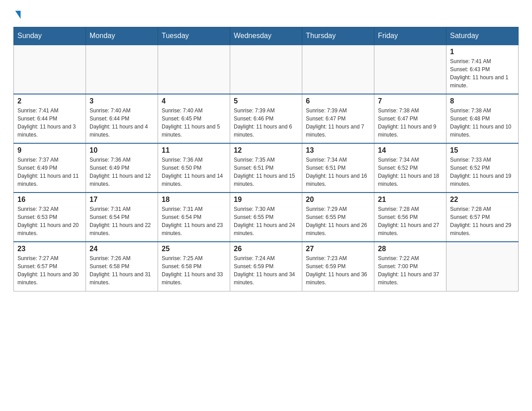 The width and height of the screenshot is (532, 411). What do you see at coordinates (50, 119) in the screenshot?
I see `calendar-day-cell: 2Sunrise: 7:41 AMSunset: 6:44 PMDaylight…` at bounding box center [50, 119].